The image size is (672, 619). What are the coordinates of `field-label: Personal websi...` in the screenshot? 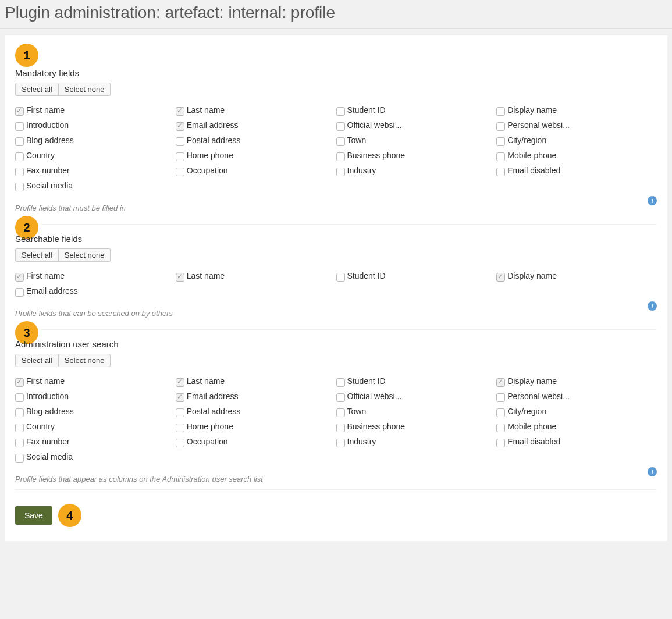 It's located at (539, 396).